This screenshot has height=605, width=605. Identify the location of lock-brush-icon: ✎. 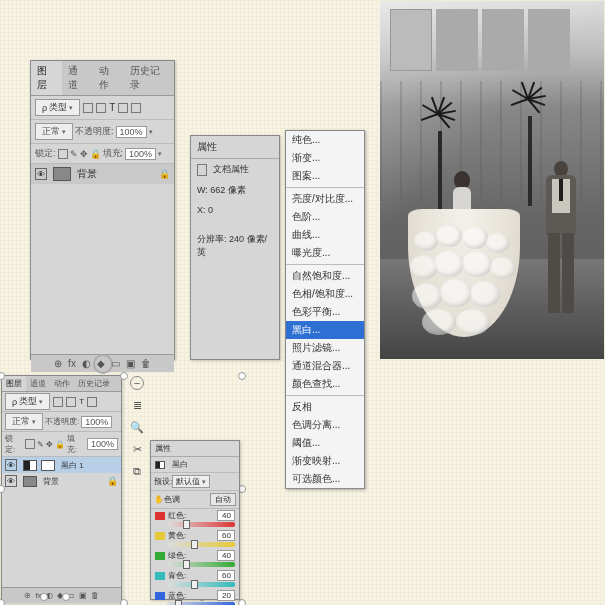
(74, 154).